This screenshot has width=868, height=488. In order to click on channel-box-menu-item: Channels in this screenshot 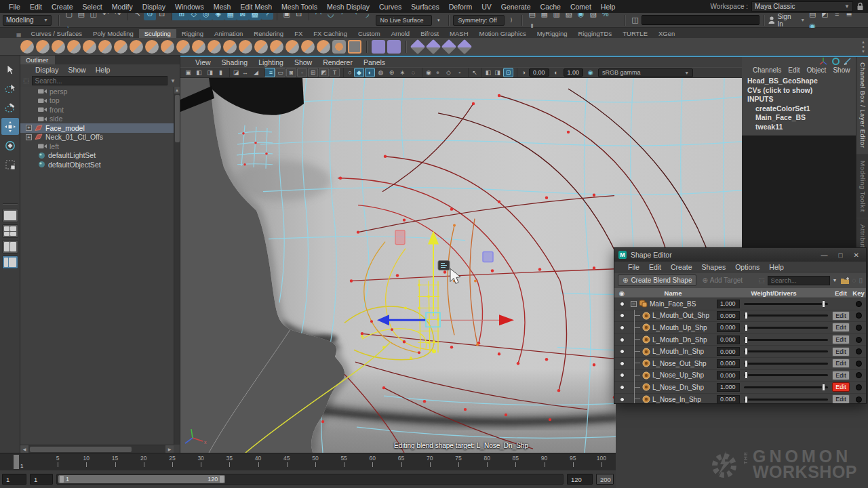, I will do `click(767, 70)`.